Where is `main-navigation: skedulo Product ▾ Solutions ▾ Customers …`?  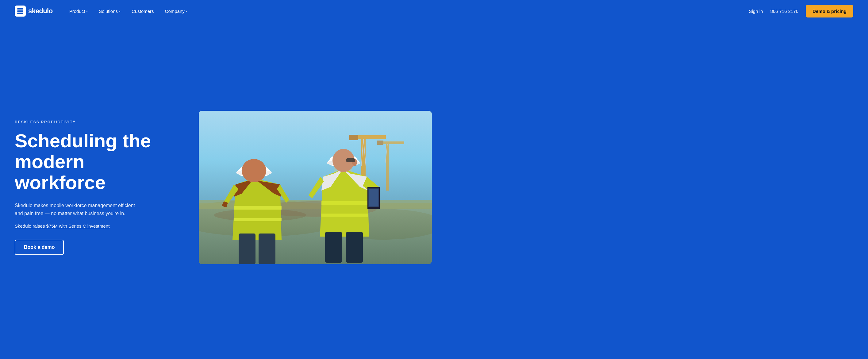 main-navigation: skedulo Product ▾ Solutions ▾ Customers … is located at coordinates (434, 11).